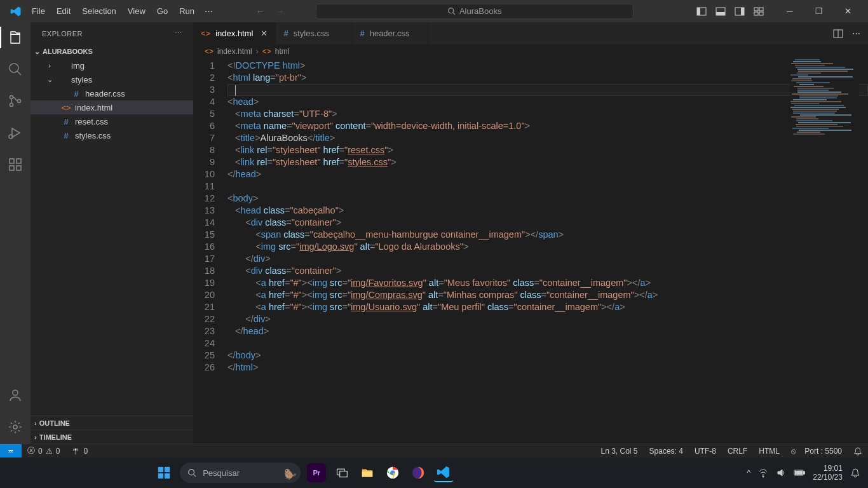 This screenshot has height=488, width=868. Describe the element at coordinates (31, 451) in the screenshot. I see `error-icon: ⓧ` at that location.